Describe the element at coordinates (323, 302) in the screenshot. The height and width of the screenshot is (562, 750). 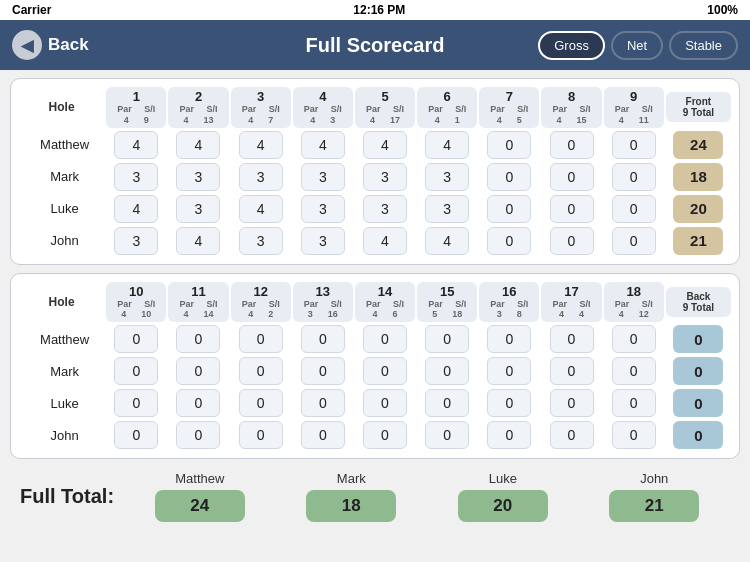
I see `hole-13-header: 13Par S/I3 16` at that location.